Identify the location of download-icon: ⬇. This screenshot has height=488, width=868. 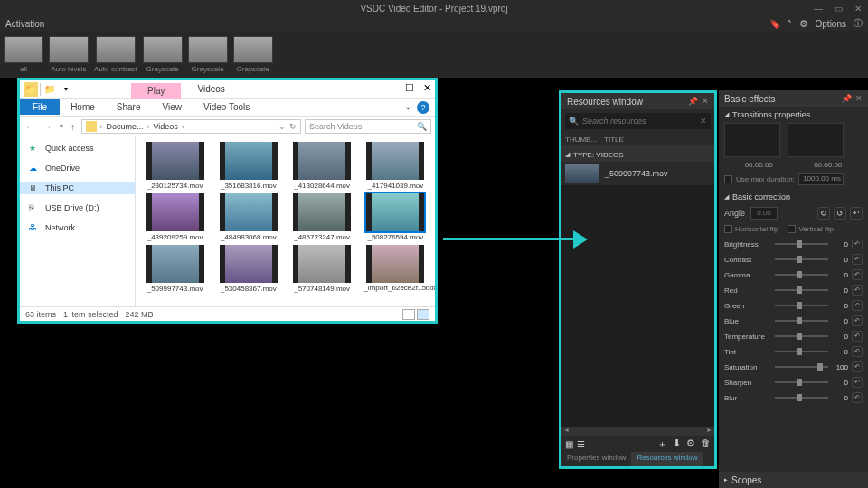
(676, 445).